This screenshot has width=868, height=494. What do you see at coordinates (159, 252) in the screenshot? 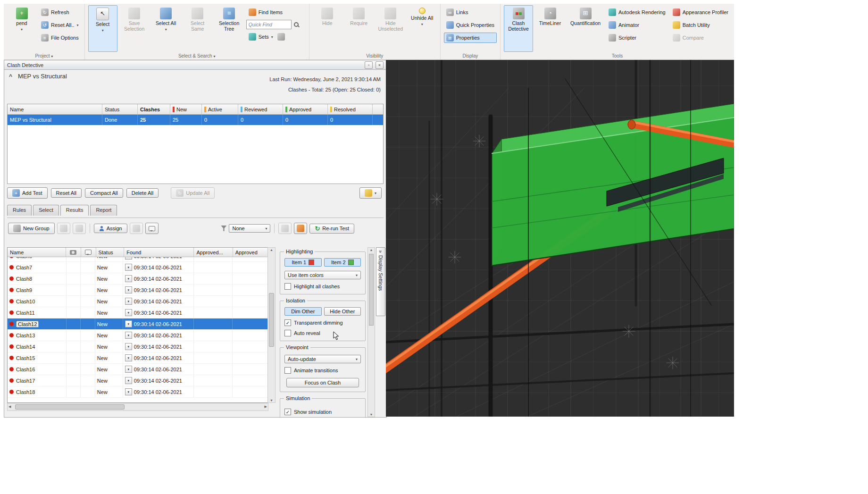
I see `results-col-found: Found` at bounding box center [159, 252].